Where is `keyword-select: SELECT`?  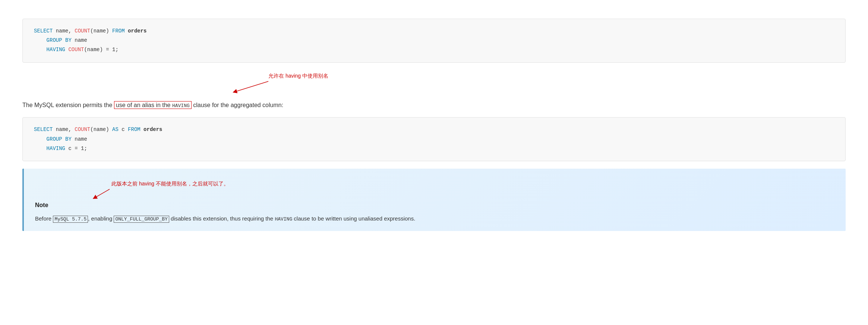
keyword-select: SELECT is located at coordinates (43, 31).